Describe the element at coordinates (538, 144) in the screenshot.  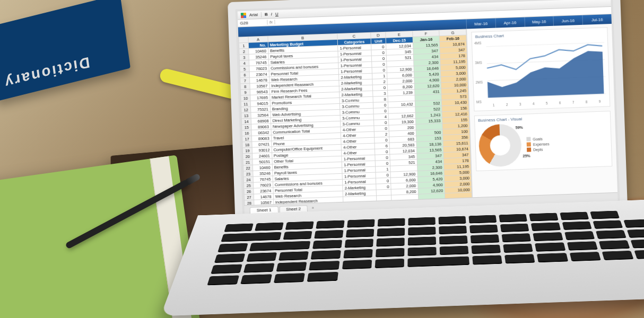
I see `pie-legend: Goals Expenses Depts` at that location.